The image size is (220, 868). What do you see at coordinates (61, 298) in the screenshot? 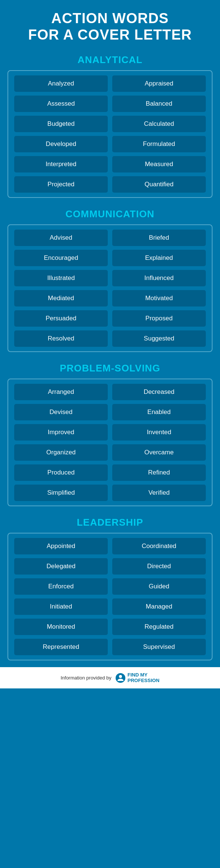
I see `word-cell: Mediated` at bounding box center [61, 298].